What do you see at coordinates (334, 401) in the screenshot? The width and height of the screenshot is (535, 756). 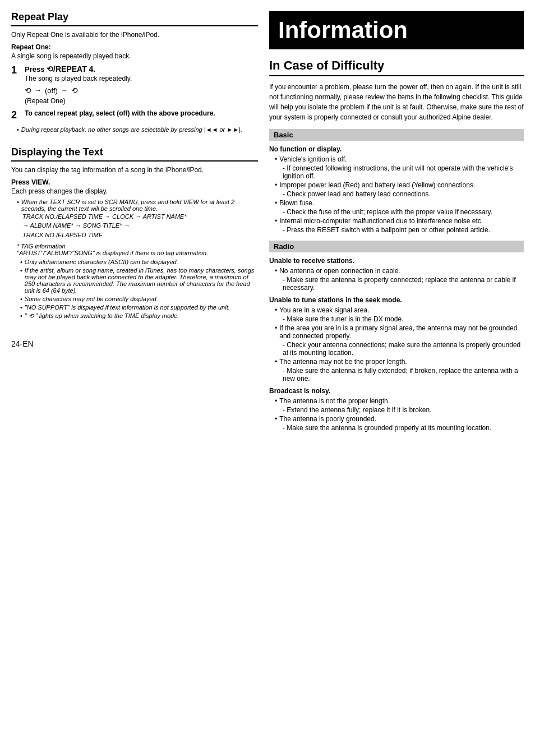 I see `antenna-not-proper-text: The antenna is not the proper length.` at bounding box center [334, 401].